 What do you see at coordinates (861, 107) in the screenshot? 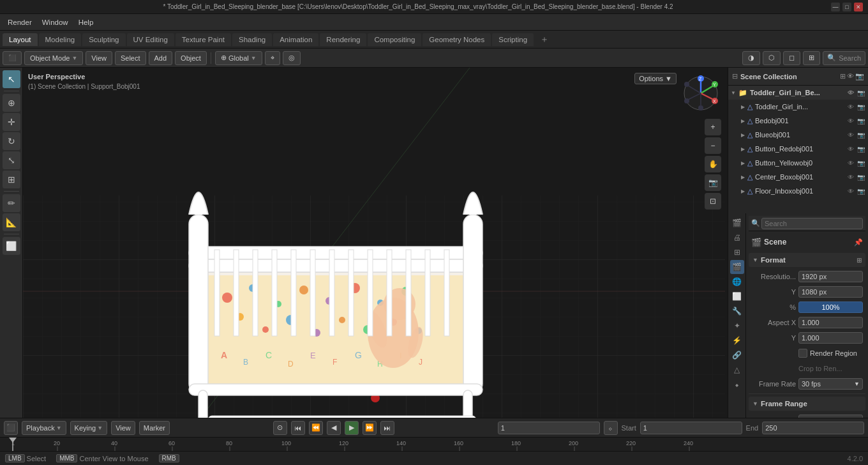
I see `render-btn-1: 📷` at bounding box center [861, 107].